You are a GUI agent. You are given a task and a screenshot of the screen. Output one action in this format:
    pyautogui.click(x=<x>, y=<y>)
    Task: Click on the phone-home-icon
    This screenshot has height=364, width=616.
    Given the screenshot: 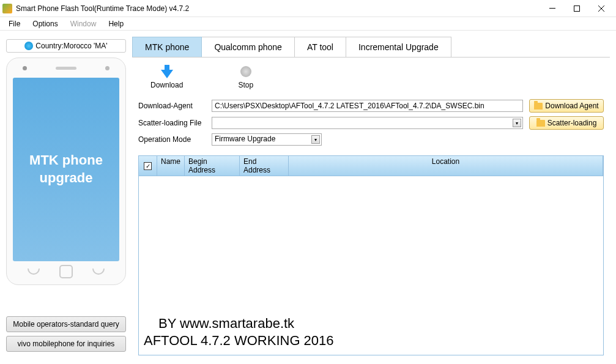 What is the action you would take?
    pyautogui.click(x=66, y=272)
    